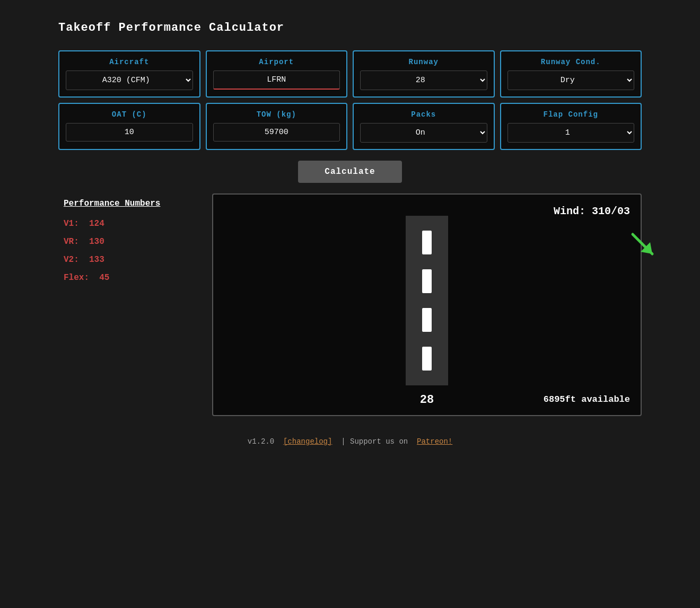  What do you see at coordinates (277, 133) in the screenshot?
I see `tow-input` at bounding box center [277, 133].